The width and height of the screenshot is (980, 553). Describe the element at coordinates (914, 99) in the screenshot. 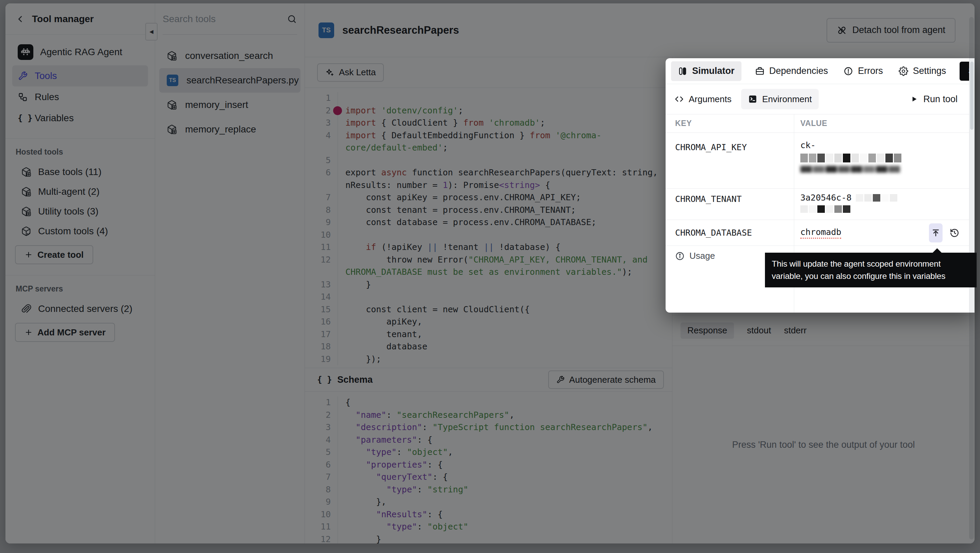

I see `play-icon` at that location.